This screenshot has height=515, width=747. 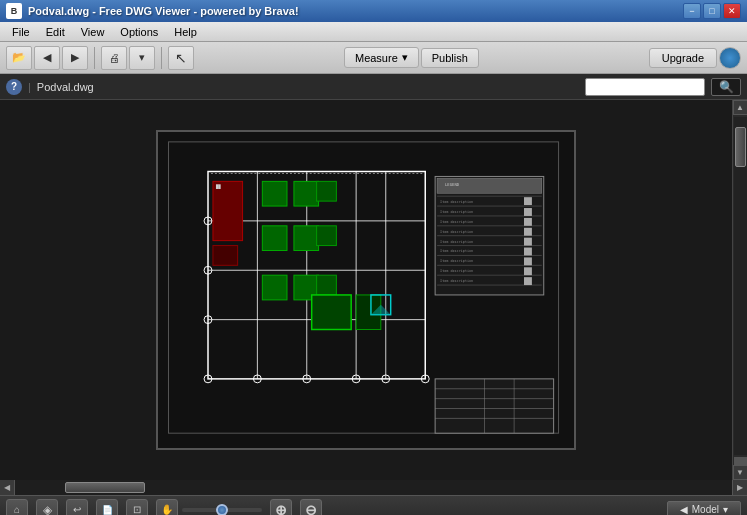 What do you see at coordinates (47, 508) in the screenshot?
I see `layers-button: ◈` at bounding box center [47, 508].